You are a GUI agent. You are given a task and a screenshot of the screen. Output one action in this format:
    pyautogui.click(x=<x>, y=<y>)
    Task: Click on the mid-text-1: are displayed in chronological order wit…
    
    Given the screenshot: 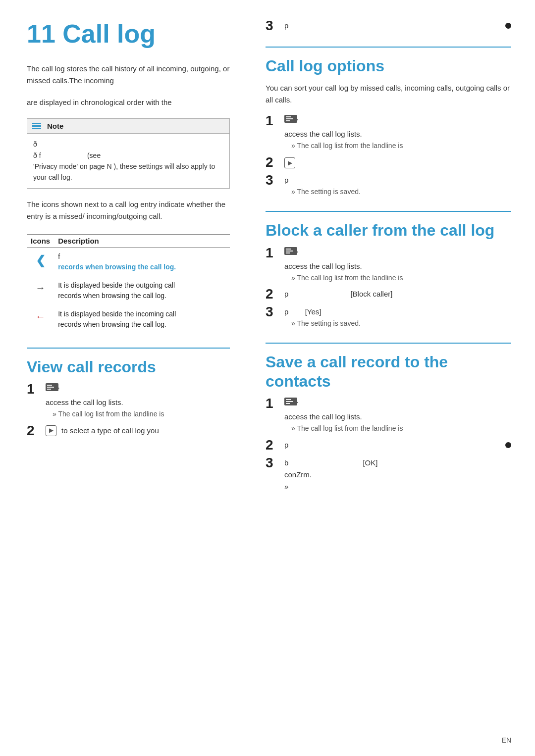 What is the action you would take?
    pyautogui.click(x=128, y=102)
    